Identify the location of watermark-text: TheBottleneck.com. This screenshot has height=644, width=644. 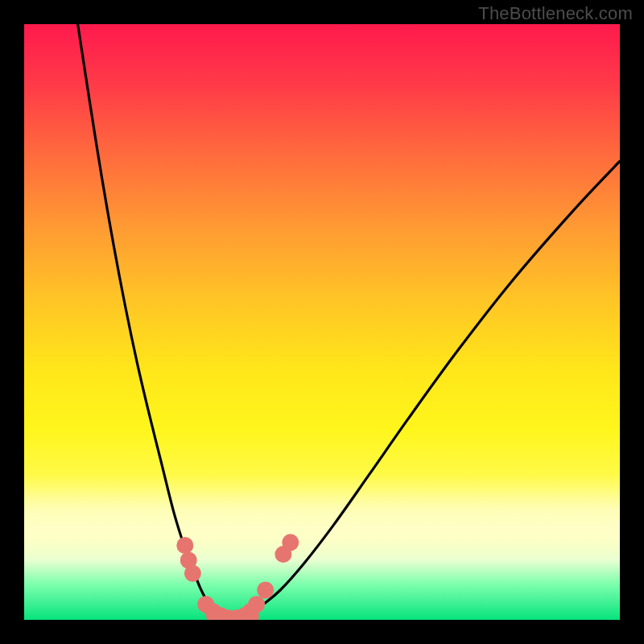
(555, 14).